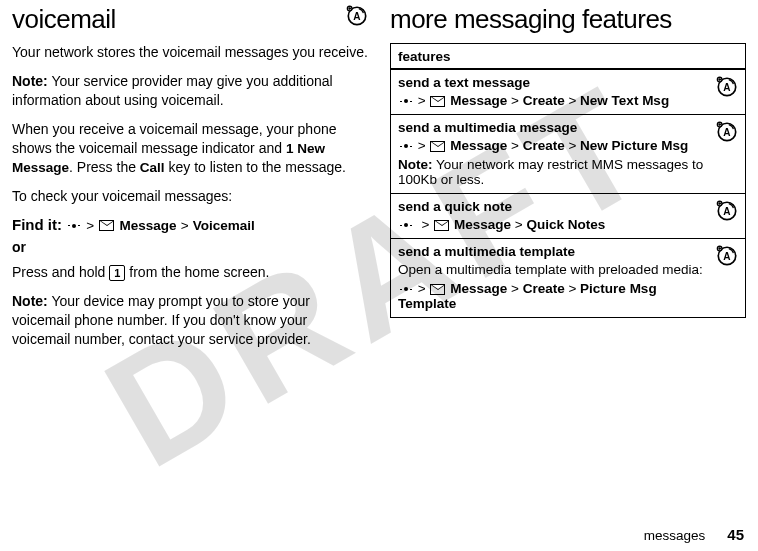 This screenshot has height=551, width=758. Describe the element at coordinates (190, 91) in the screenshot. I see `note-provider: Note: Your service provider may give you…` at that location.